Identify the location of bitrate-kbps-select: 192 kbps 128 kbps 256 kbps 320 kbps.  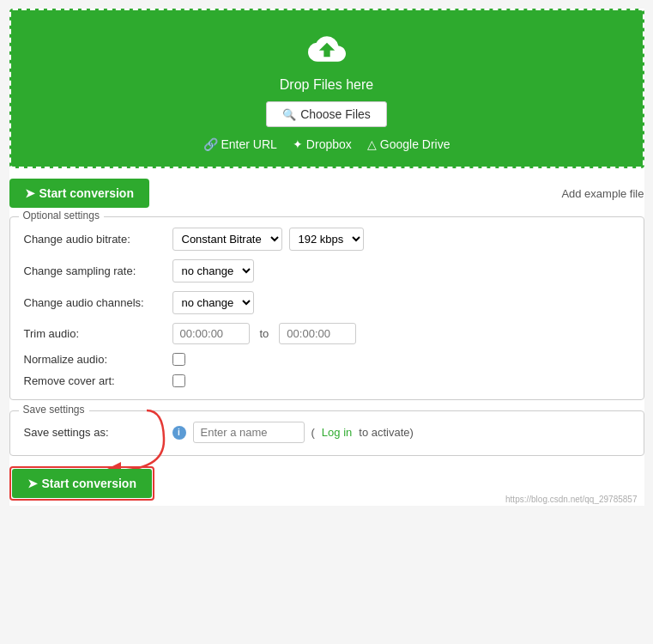
(326, 239).